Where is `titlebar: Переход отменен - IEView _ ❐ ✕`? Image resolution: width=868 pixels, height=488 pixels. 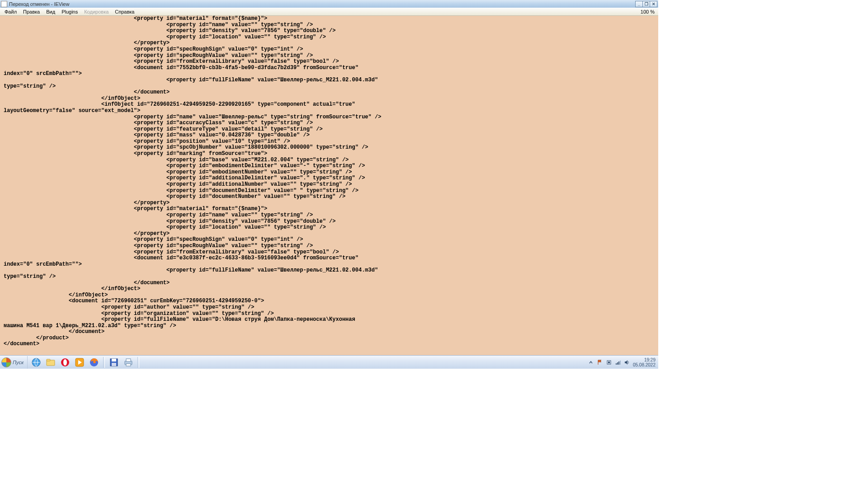
titlebar: Переход отменен - IEView _ ❐ ✕ is located at coordinates (329, 4).